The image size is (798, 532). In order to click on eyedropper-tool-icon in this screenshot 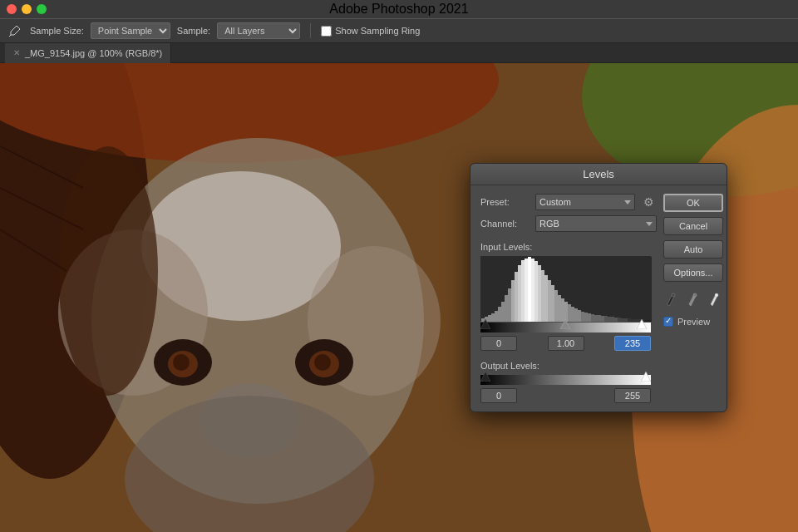, I will do `click(15, 31)`.